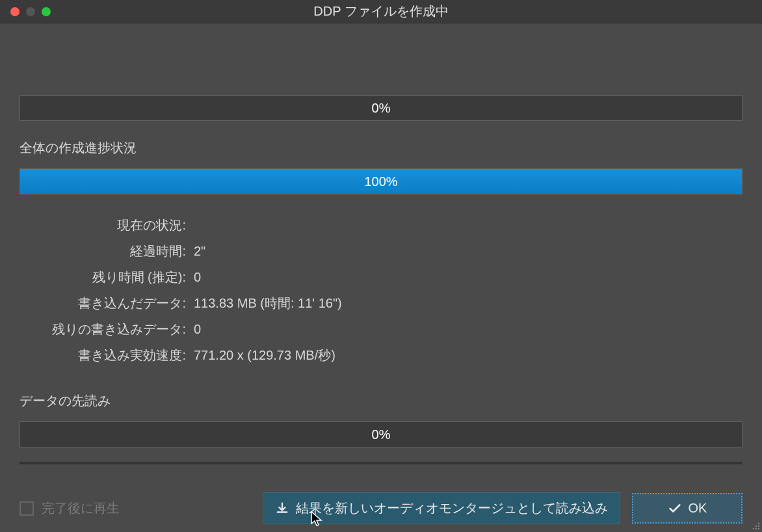 The height and width of the screenshot is (532, 762). I want to click on progress-bar-top: 0%, so click(381, 108).